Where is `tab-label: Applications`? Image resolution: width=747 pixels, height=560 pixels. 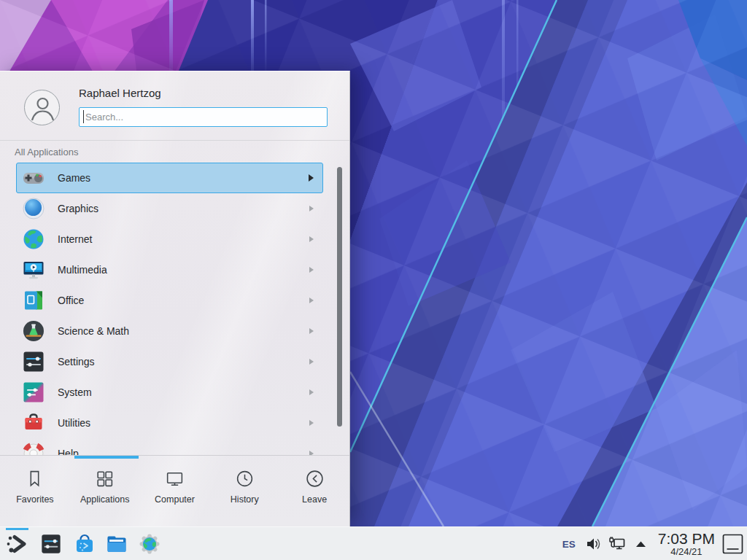
tab-label: Applications is located at coordinates (105, 499).